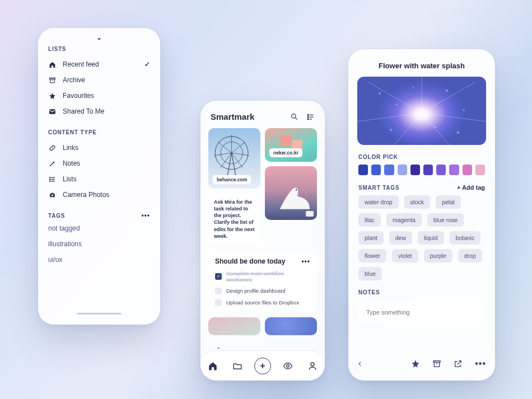 The width and height of the screenshot is (532, 399). Describe the element at coordinates (371, 238) in the screenshot. I see `smart-tag: plant` at that location.